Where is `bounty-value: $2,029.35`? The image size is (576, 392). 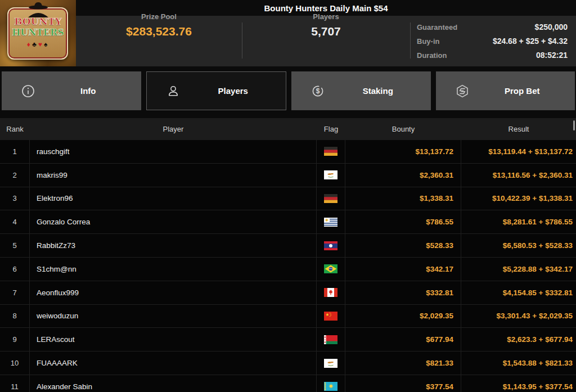
bounty-value: $2,029.35 is located at coordinates (403, 316).